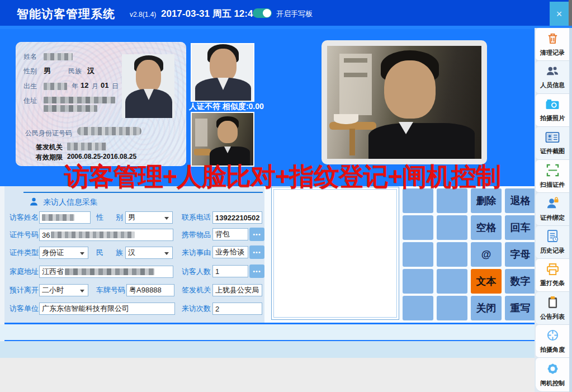  Describe the element at coordinates (552, 77) in the screenshot. I see `sidebar-item-personnel-info: 人员信息` at that location.